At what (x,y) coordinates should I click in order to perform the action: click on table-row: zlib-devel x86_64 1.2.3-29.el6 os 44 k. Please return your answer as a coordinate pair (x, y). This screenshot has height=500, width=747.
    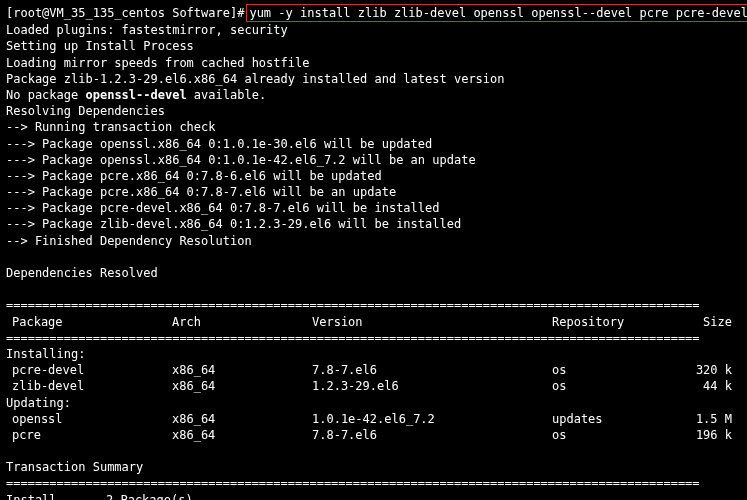
    Looking at the image, I should click on (374, 386).